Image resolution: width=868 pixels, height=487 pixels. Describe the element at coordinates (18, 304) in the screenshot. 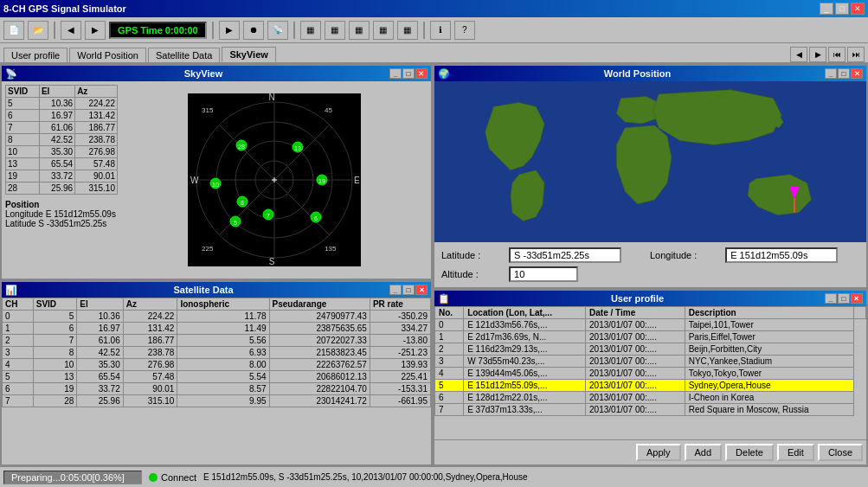

I see `ch-header: CH` at that location.